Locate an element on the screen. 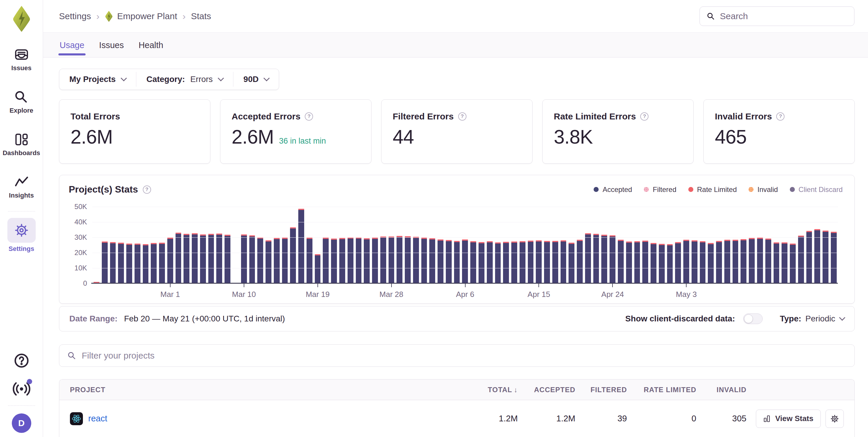 The height and width of the screenshot is (437, 868). column-project: PROJECT is located at coordinates (268, 390).